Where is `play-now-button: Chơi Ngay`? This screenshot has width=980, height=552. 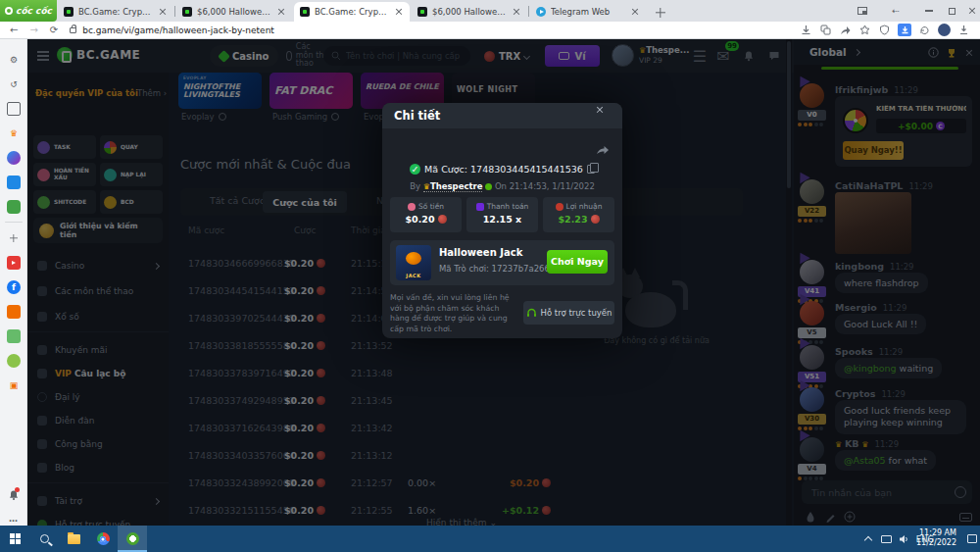 play-now-button: Chơi Ngay is located at coordinates (577, 262).